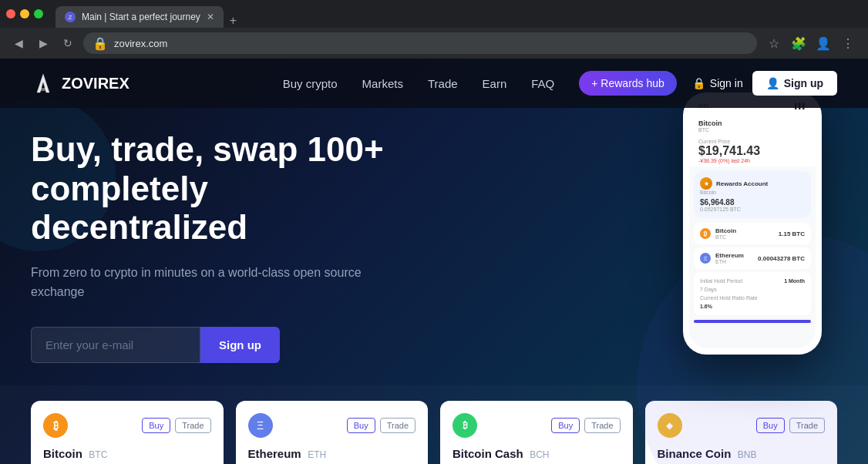 The height and width of the screenshot is (464, 868). What do you see at coordinates (398, 425) in the screenshot?
I see `eth-trade-button: Trade` at bounding box center [398, 425].